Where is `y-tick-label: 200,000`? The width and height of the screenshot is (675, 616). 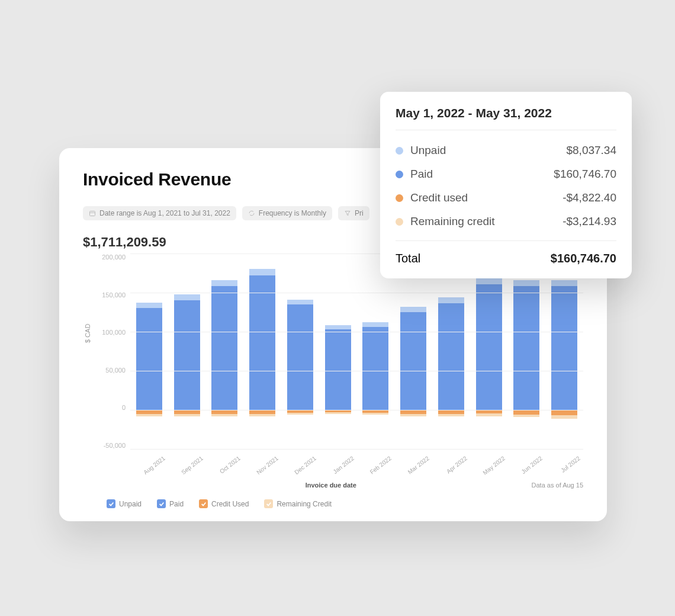
y-tick-label: 200,000 is located at coordinates (114, 257).